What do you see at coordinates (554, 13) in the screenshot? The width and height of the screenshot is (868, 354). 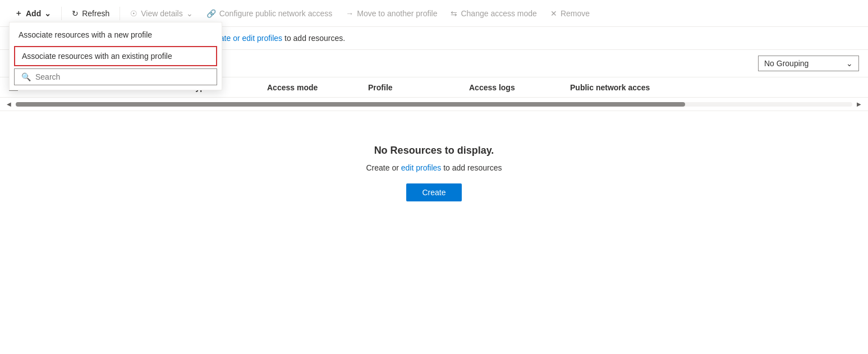 I see `remove-icon: ✕` at bounding box center [554, 13].